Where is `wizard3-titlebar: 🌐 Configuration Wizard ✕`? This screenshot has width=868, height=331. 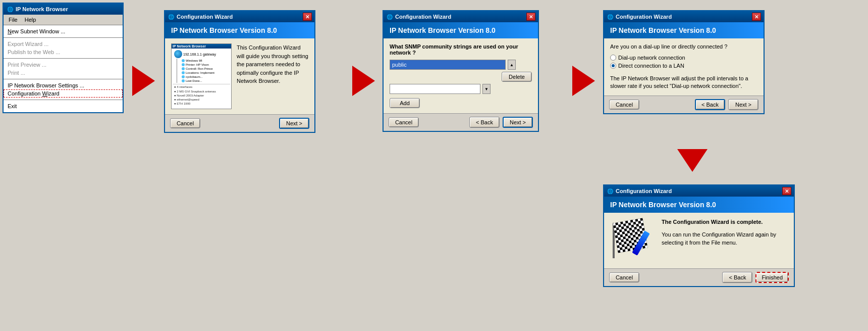 wizard3-titlebar: 🌐 Configuration Wizard ✕ is located at coordinates (684, 17).